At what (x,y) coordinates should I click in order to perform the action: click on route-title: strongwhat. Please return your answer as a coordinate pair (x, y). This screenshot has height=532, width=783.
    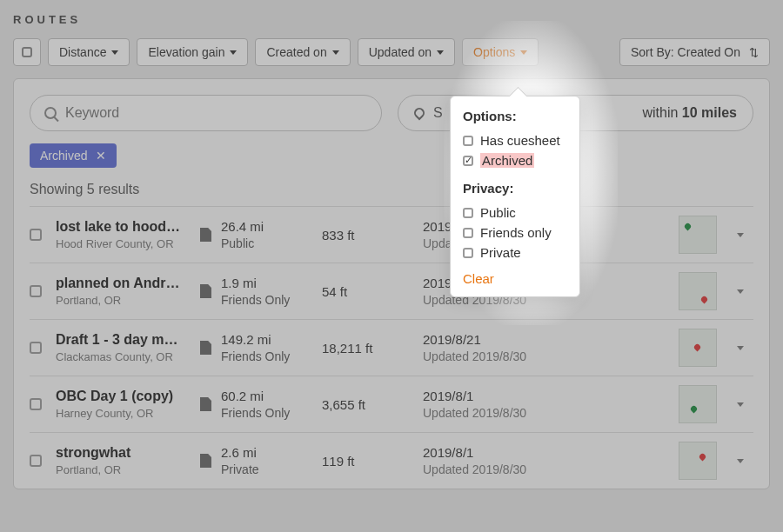
    Looking at the image, I should click on (125, 453).